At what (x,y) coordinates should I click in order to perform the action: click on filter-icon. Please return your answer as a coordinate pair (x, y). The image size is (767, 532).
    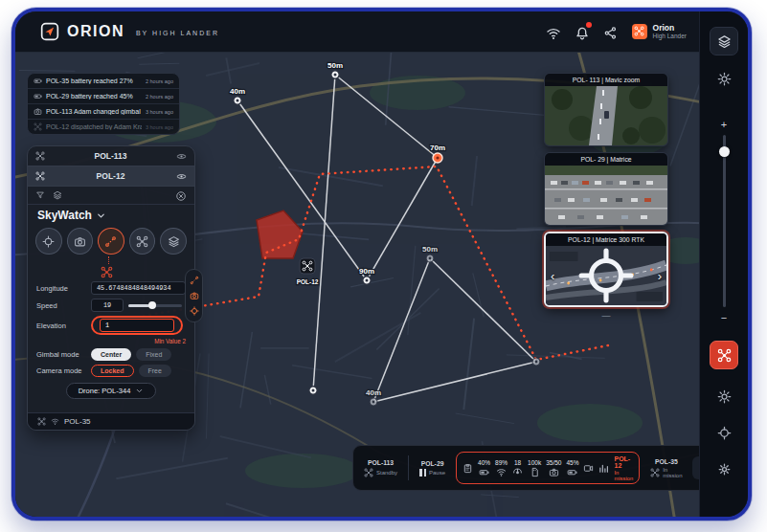
    Looking at the image, I should click on (40, 195).